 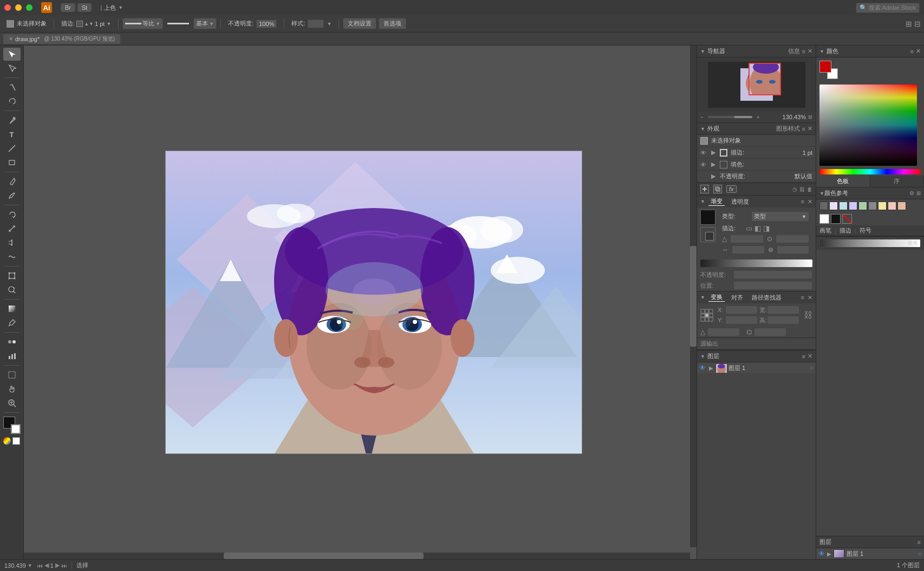 What do you see at coordinates (12, 243) in the screenshot?
I see `width-btn` at bounding box center [12, 243].